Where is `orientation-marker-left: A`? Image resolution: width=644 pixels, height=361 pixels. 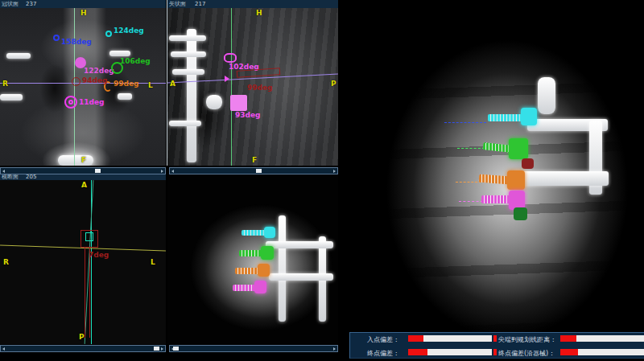 orientation-marker-left: A is located at coordinates (172, 84).